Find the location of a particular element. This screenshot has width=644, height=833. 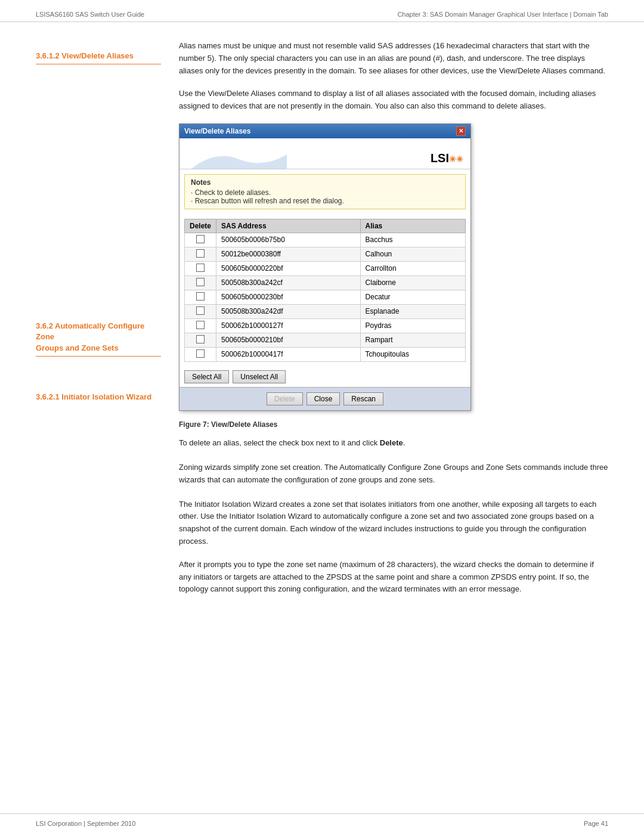

page-footer: LSI Corporation | September 2010 Page 41 is located at coordinates (322, 823).